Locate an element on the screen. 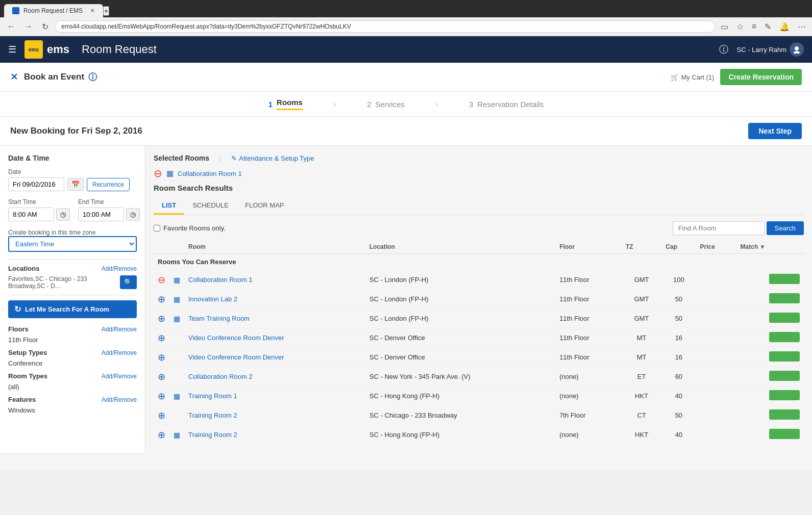 Image resolution: width=812 pixels, height=515 pixels. end-time-input is located at coordinates (101, 214).